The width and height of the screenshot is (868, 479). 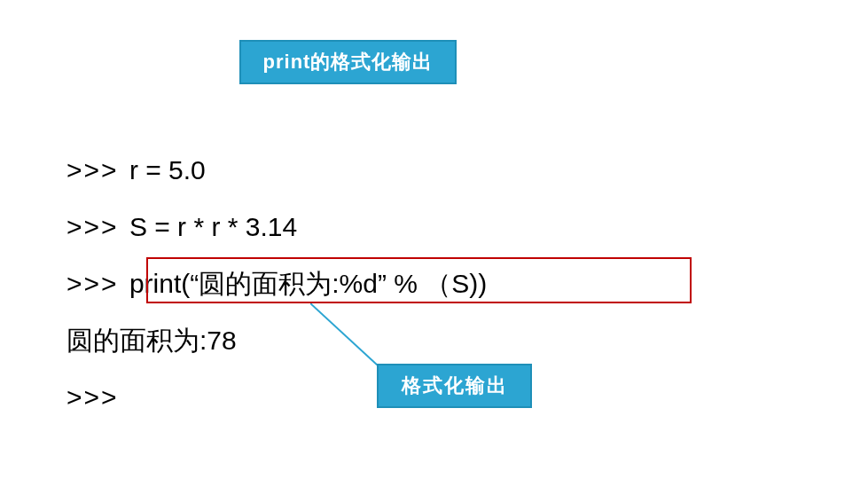 What do you see at coordinates (348, 62) in the screenshot?
I see `title-box: print的格式化输出` at bounding box center [348, 62].